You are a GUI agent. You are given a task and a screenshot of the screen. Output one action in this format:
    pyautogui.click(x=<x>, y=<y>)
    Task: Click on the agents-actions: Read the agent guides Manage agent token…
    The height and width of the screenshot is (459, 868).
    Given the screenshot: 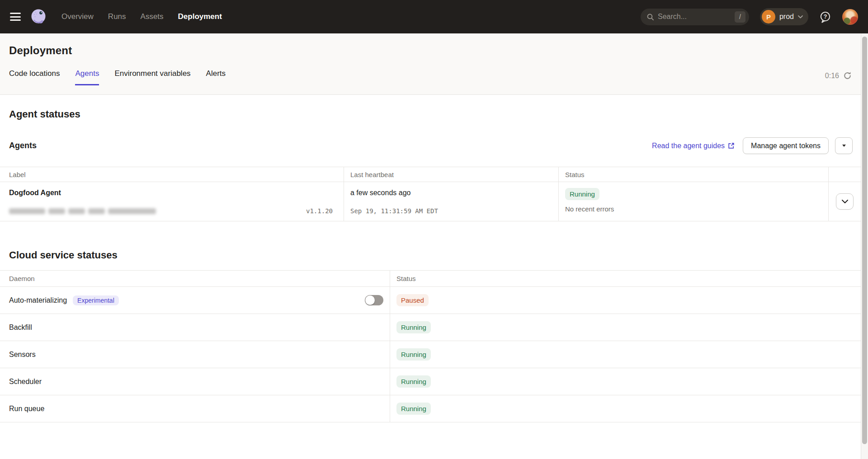 What is the action you would take?
    pyautogui.click(x=752, y=145)
    